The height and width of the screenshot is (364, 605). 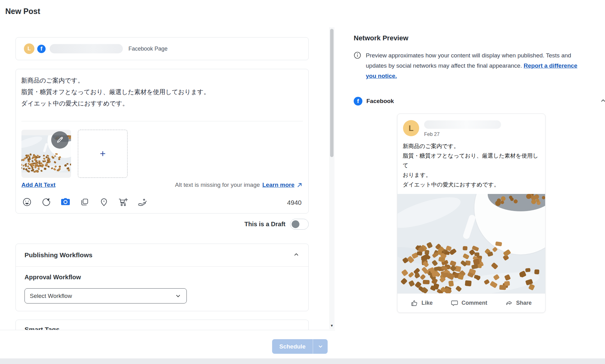 I want to click on ai-assist-button, so click(x=142, y=202).